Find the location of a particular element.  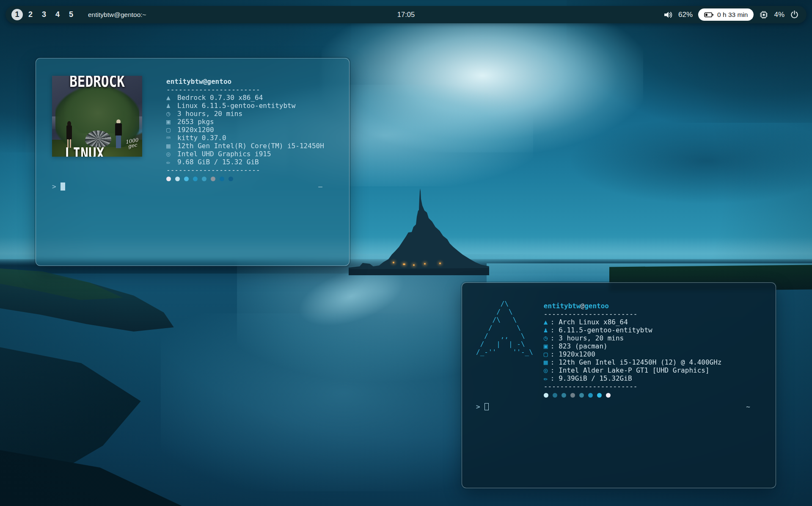

fetch-line: ▢1920x1200 is located at coordinates (245, 130).